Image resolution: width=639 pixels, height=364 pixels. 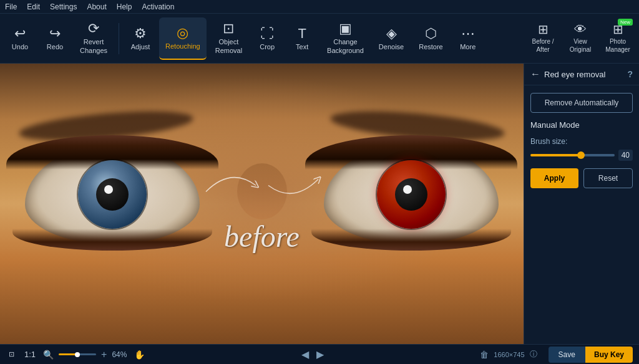 What do you see at coordinates (508, 354) in the screenshot?
I see `status-right: 🗑 1660×745 ⓘ` at bounding box center [508, 354].